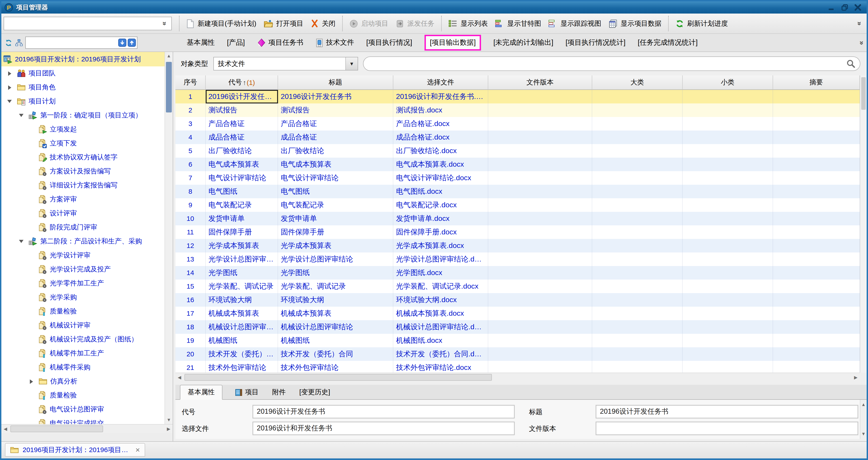 This screenshot has width=868, height=460. I want to click on combo-dropdown-icon: ▼, so click(351, 64).